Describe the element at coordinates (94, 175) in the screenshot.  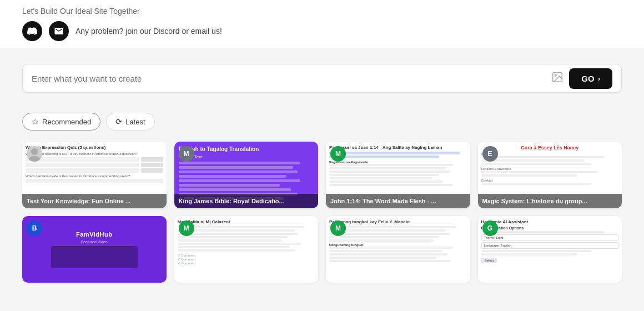
I see `card-quiz: Written Expression Quiz (5 questions) Wh…` at that location.